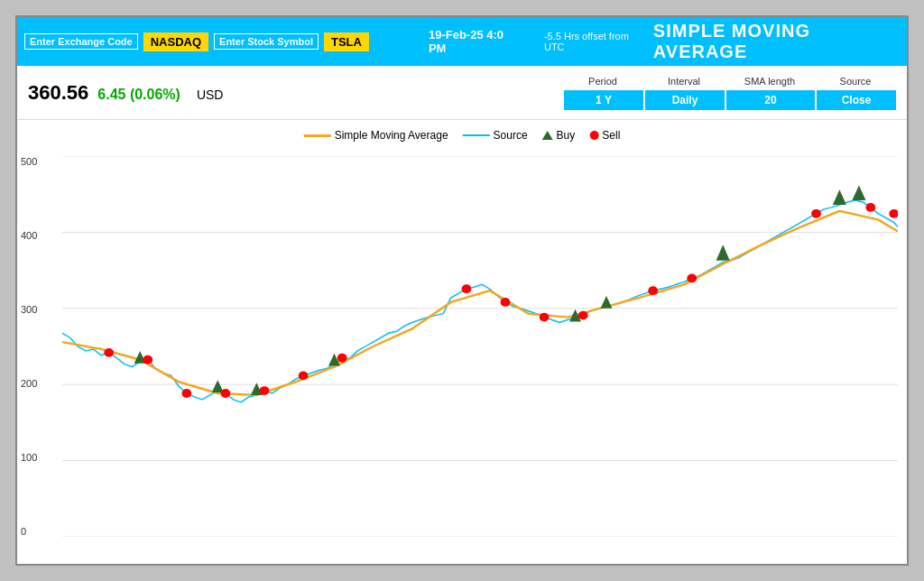  I want to click on period-label: Period, so click(603, 81).